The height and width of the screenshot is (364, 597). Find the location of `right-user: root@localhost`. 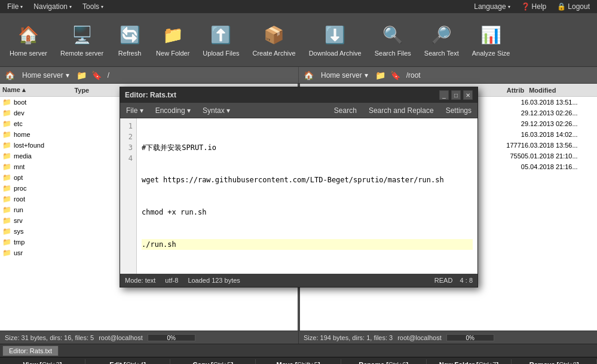

right-user: root@localhost is located at coordinates (420, 338).